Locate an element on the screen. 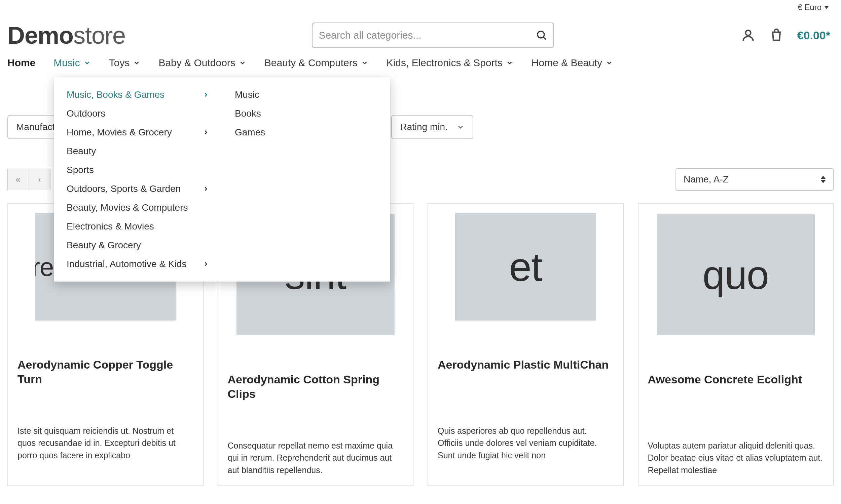 The image size is (841, 504). dd-outdoors: Outdoors is located at coordinates (138, 113).